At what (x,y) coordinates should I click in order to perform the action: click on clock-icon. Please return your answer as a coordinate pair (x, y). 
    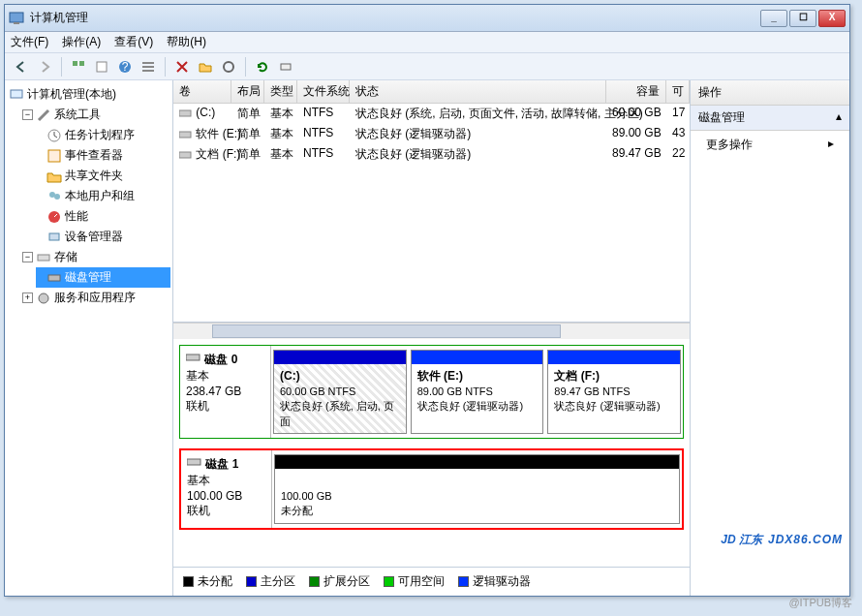
    Looking at the image, I should click on (54, 136).